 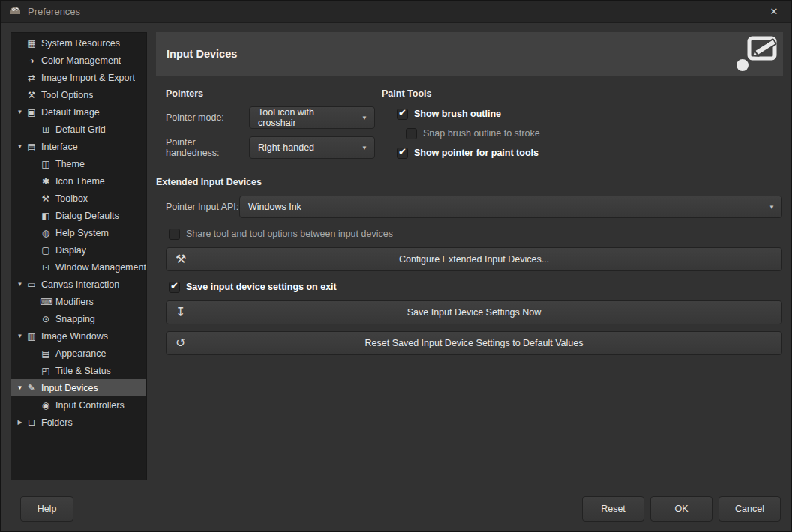 I want to click on cancel-button: Cancel, so click(x=750, y=509).